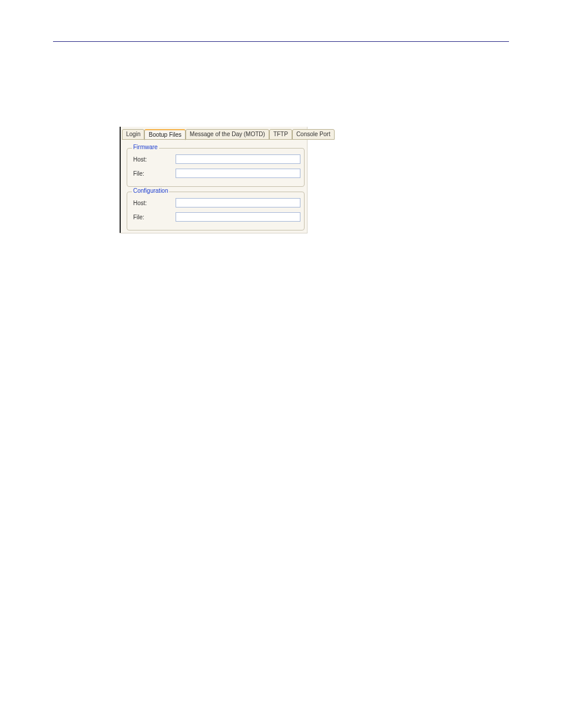 Image resolution: width=562 pixels, height=728 pixels. Describe the element at coordinates (214, 139) in the screenshot. I see `tab-underline` at that location.